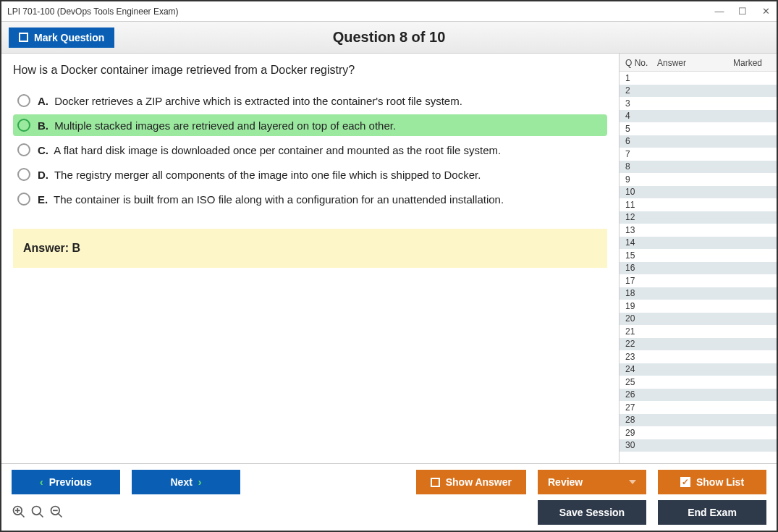  Describe the element at coordinates (641, 63) in the screenshot. I see `header-qno: Q No.` at that location.